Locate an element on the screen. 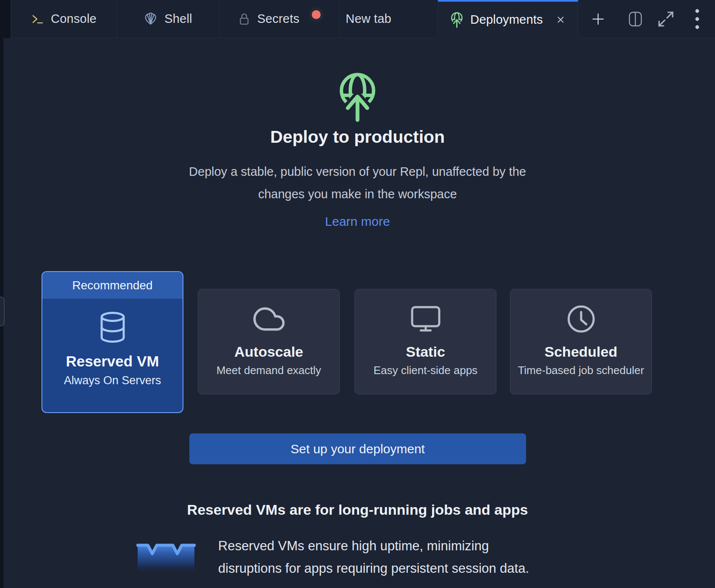 This screenshot has width=715, height=588. monitor-icon is located at coordinates (426, 319).